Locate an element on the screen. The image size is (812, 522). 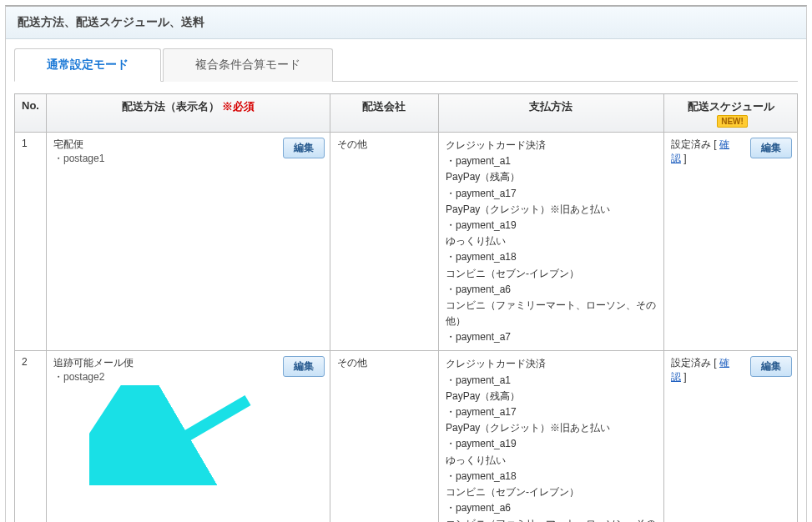
method-name: 宅配便 is located at coordinates (162, 145).